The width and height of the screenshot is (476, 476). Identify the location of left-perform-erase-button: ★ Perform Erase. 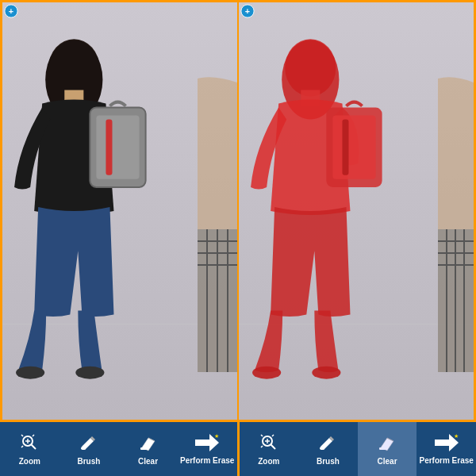
(208, 449).